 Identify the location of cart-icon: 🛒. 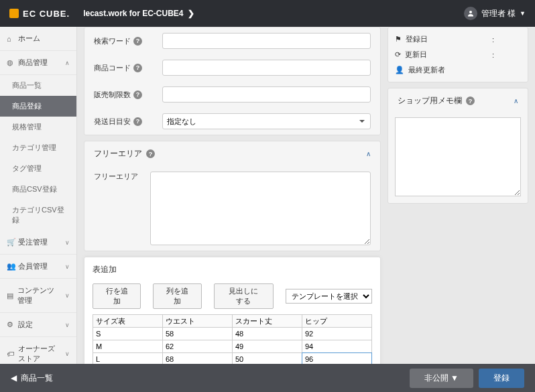
(11, 243).